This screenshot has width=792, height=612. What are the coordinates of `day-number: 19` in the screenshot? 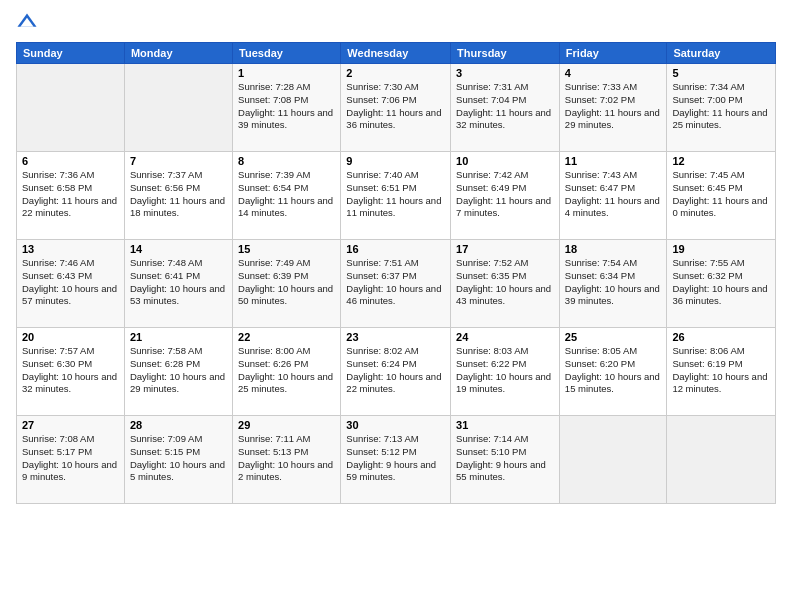 It's located at (721, 249).